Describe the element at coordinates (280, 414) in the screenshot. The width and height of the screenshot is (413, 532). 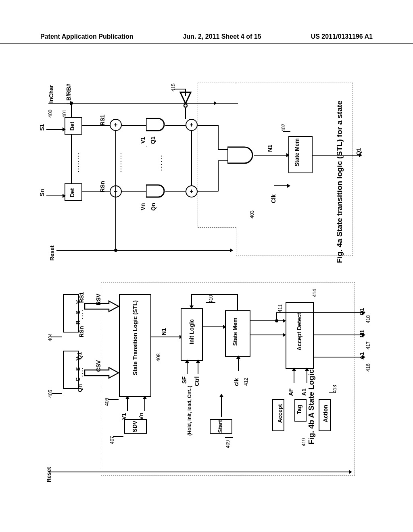
I see `accept-chip-label: Accept` at that location.